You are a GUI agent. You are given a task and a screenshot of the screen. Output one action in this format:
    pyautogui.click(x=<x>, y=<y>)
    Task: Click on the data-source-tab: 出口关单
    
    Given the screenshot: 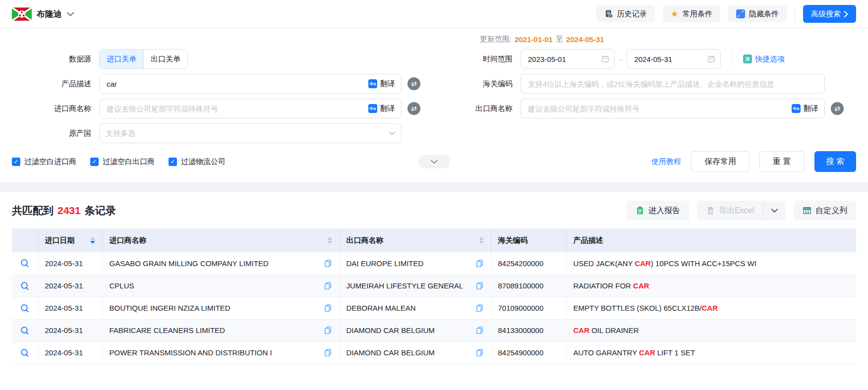 What is the action you would take?
    pyautogui.click(x=166, y=59)
    